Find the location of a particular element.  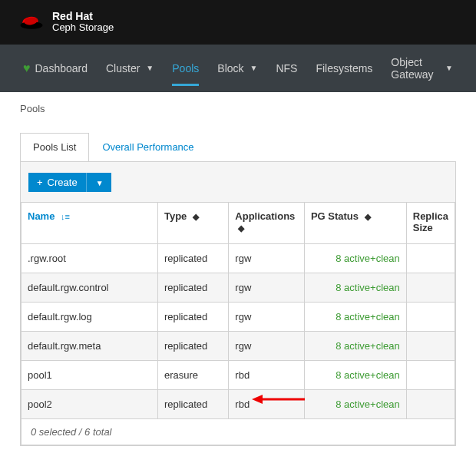

plus-icon: + is located at coordinates (40, 183).